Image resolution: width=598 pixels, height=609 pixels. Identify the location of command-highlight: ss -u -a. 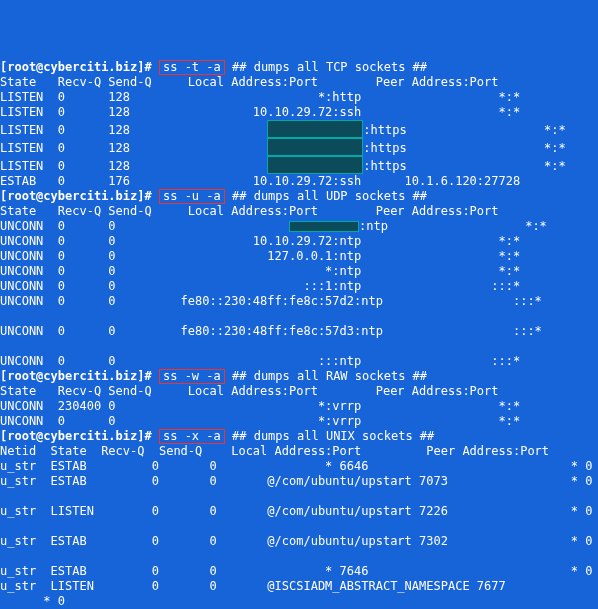
(192, 196).